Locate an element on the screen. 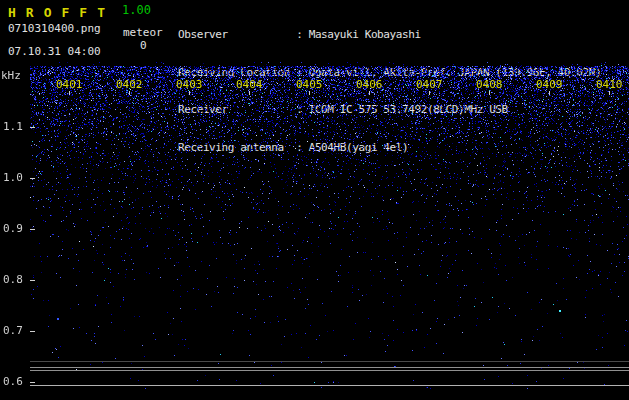 The image size is (629, 400). datetime-label: 07.10.31 04:00 is located at coordinates (54, 52).